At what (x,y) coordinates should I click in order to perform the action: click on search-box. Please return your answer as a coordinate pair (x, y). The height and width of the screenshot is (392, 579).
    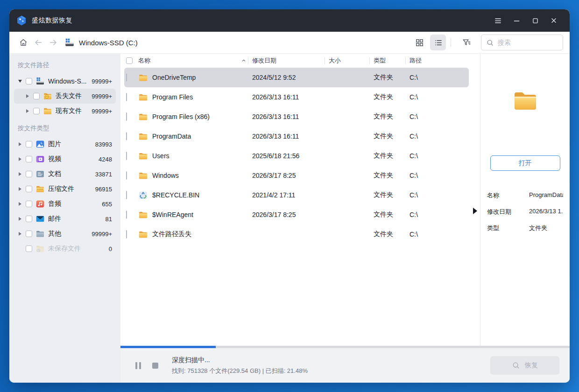
    Looking at the image, I should click on (522, 42).